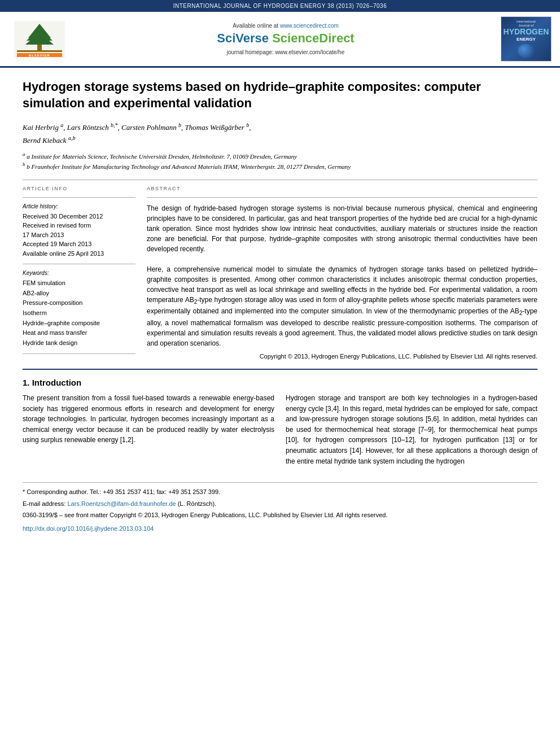 This screenshot has height=747, width=560. Describe the element at coordinates (79, 264) in the screenshot. I see `divider-keywords` at that location.